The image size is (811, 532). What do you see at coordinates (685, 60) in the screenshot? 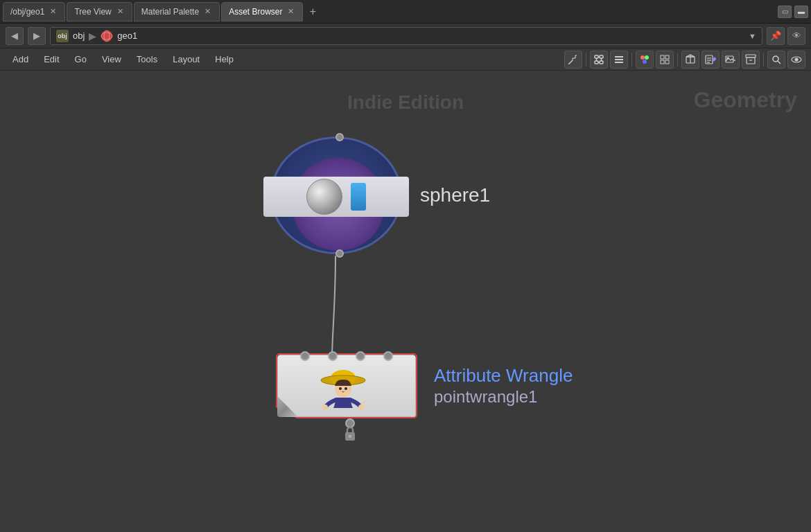
I see `toolbar-icons` at bounding box center [685, 60].